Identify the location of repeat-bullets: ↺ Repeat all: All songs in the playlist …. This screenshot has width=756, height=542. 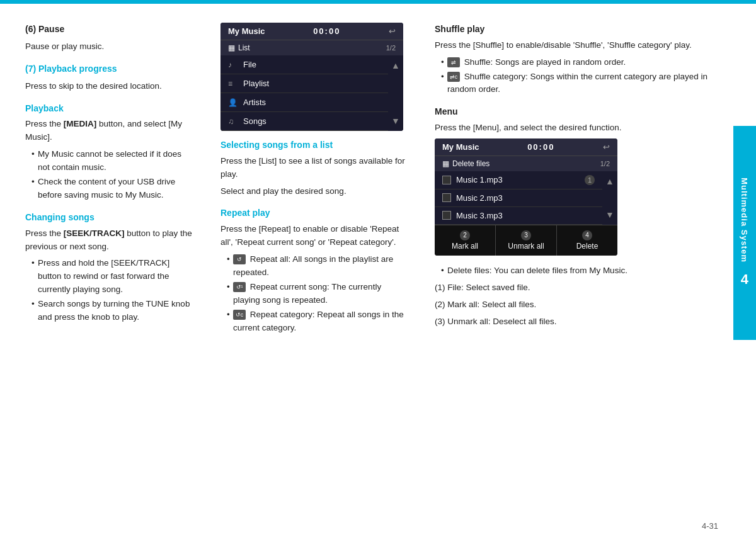
(315, 294).